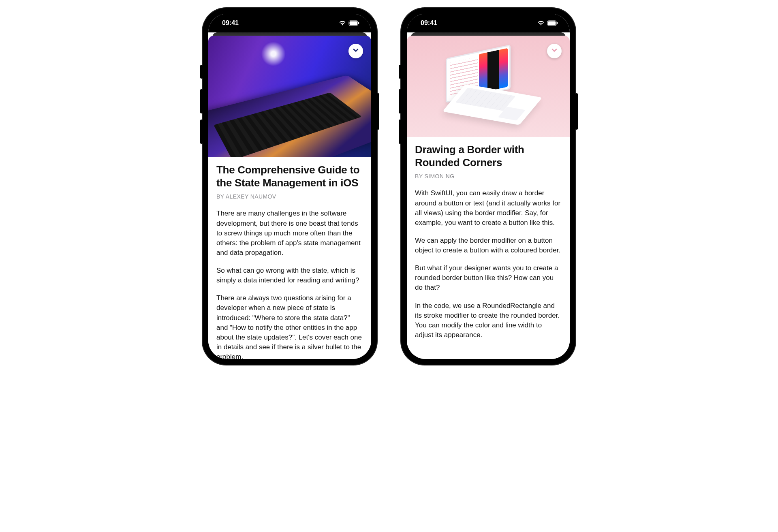 Image resolution: width=778 pixels, height=532 pixels. What do you see at coordinates (488, 246) in the screenshot?
I see `article-paragraph: We can apply the border modifier on a bu…` at bounding box center [488, 246].